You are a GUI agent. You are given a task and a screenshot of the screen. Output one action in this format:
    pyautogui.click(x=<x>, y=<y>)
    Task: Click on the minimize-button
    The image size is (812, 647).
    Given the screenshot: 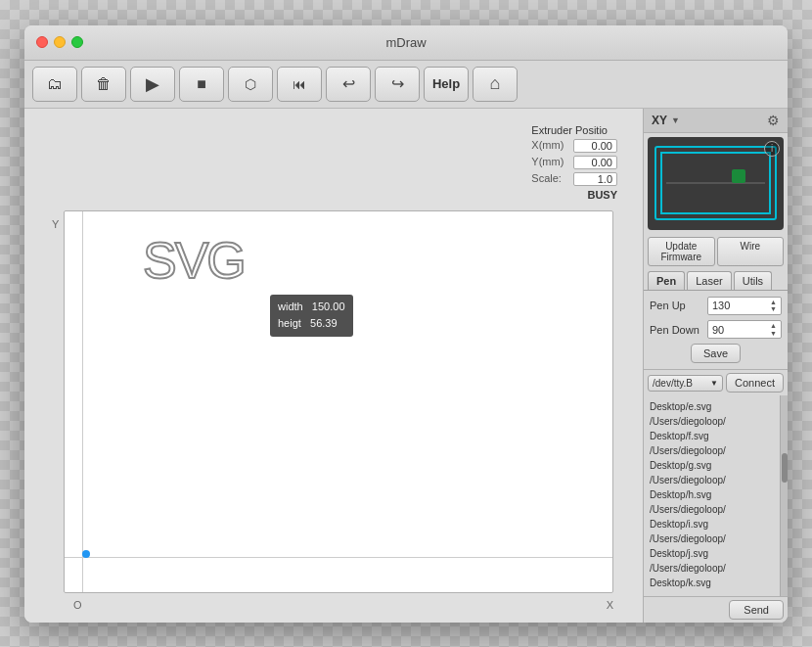 What is the action you would take?
    pyautogui.click(x=60, y=42)
    